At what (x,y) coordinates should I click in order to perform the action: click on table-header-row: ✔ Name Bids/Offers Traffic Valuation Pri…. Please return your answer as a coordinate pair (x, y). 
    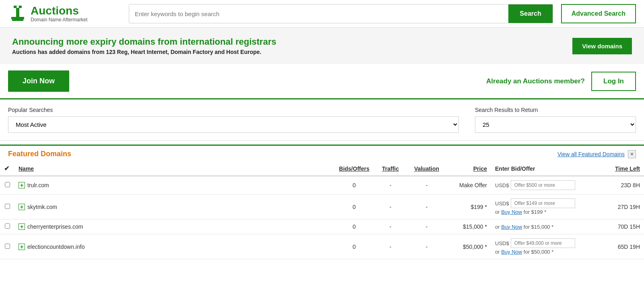
    Looking at the image, I should click on (322, 169).